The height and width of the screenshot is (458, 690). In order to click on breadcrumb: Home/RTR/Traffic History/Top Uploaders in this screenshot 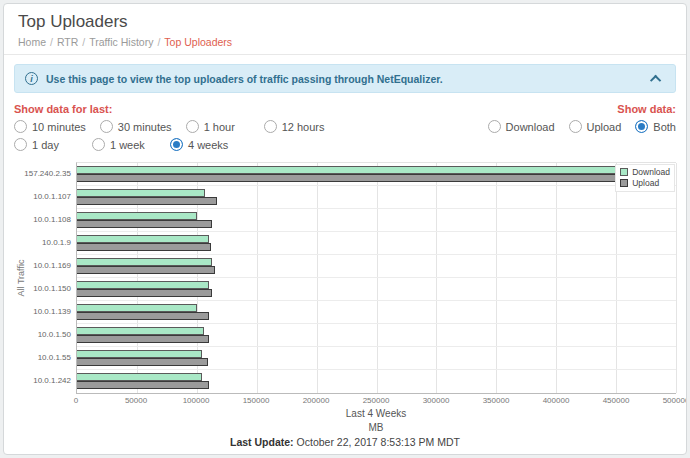, I will do `click(345, 42)`.